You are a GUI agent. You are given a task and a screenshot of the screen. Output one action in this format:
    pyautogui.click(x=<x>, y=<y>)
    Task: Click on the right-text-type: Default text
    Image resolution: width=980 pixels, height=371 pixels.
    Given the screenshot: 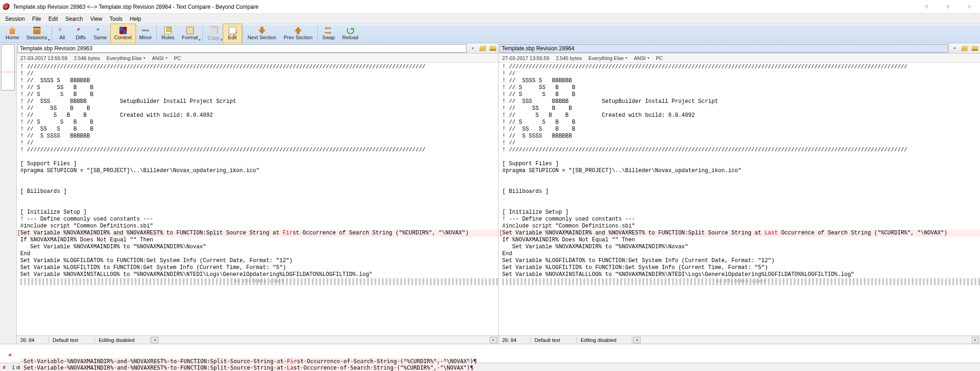 What is the action you would take?
    pyautogui.click(x=554, y=340)
    